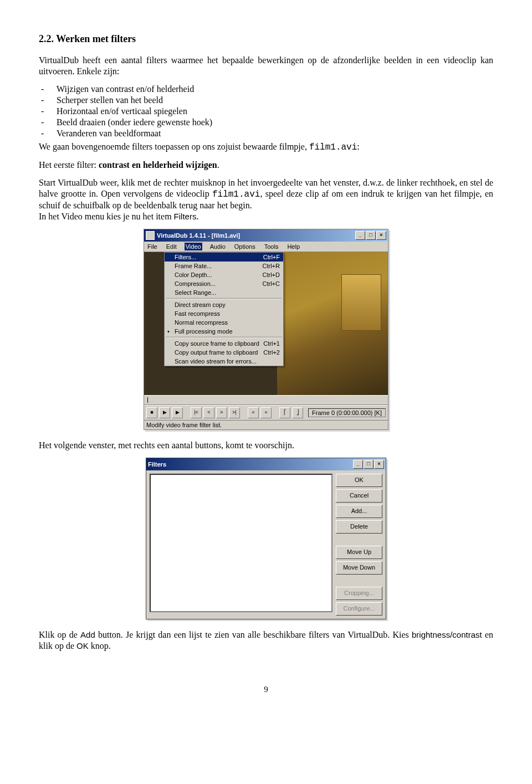 The image size is (532, 784). What do you see at coordinates (224, 331) in the screenshot?
I see `menu-item: Full processing mode` at bounding box center [224, 331].